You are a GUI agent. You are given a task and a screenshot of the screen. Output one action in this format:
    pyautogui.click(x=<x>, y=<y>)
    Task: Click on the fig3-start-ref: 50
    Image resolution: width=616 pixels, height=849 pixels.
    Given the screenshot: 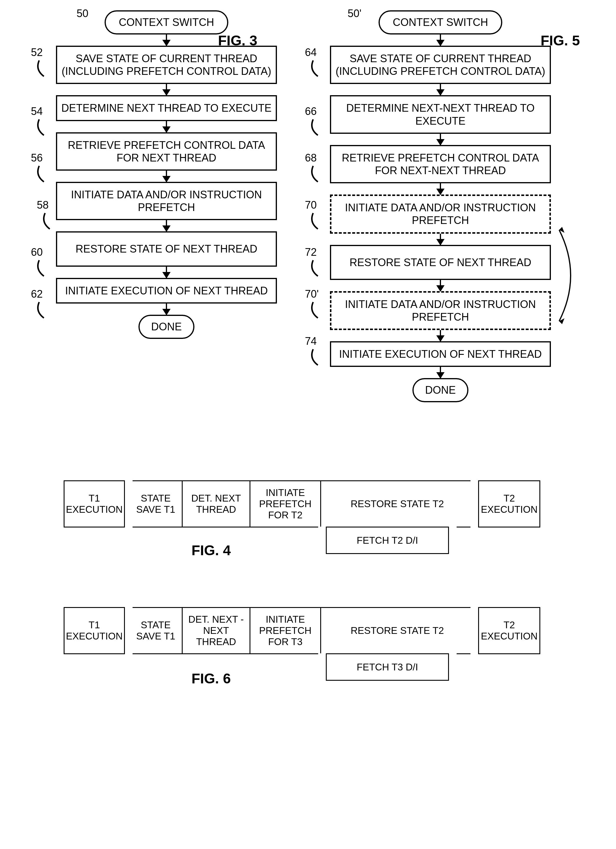 What is the action you would take?
    pyautogui.click(x=82, y=13)
    